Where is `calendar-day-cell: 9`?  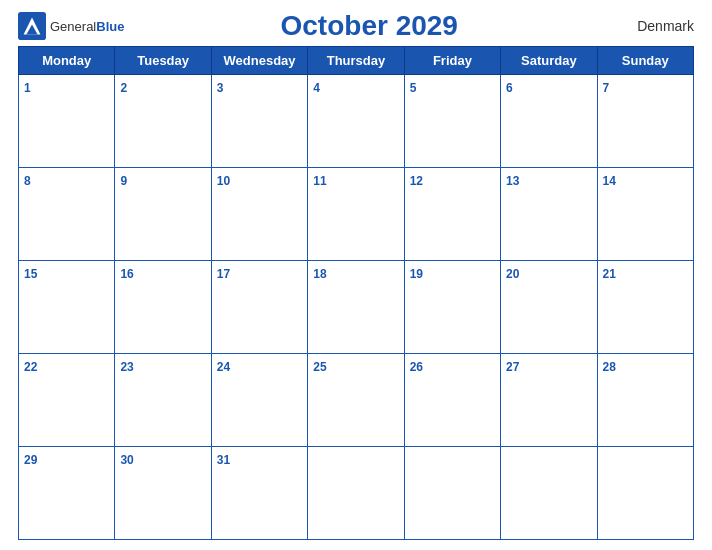 calendar-day-cell: 9 is located at coordinates (163, 214).